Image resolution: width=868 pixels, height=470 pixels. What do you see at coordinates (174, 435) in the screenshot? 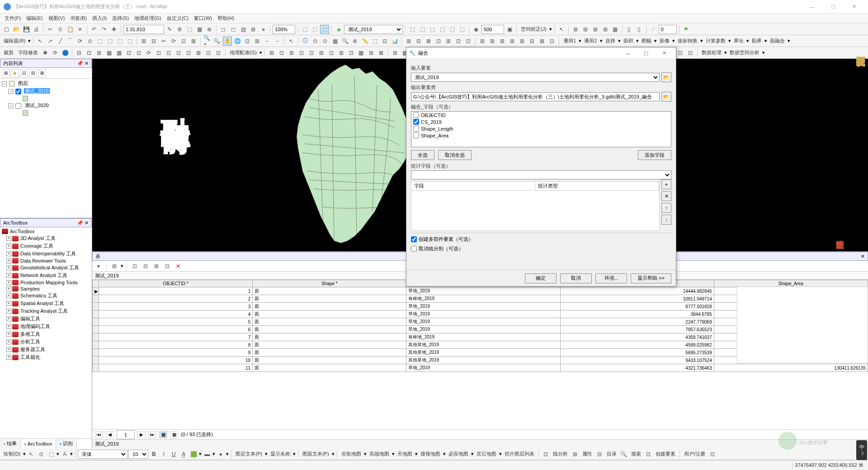
I see `view-selected-button: ▦` at bounding box center [174, 435].